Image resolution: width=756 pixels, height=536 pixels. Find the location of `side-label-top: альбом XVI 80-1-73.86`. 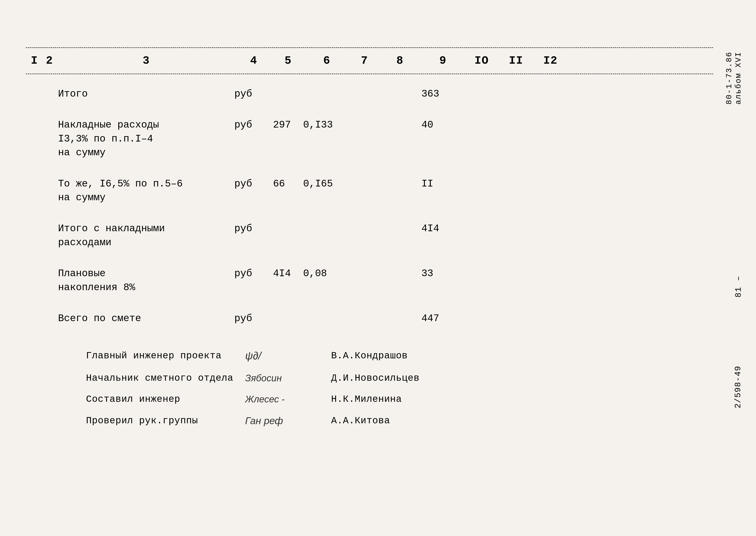

side-label-top: альбом XVI 80-1-73.86 is located at coordinates (734, 78).